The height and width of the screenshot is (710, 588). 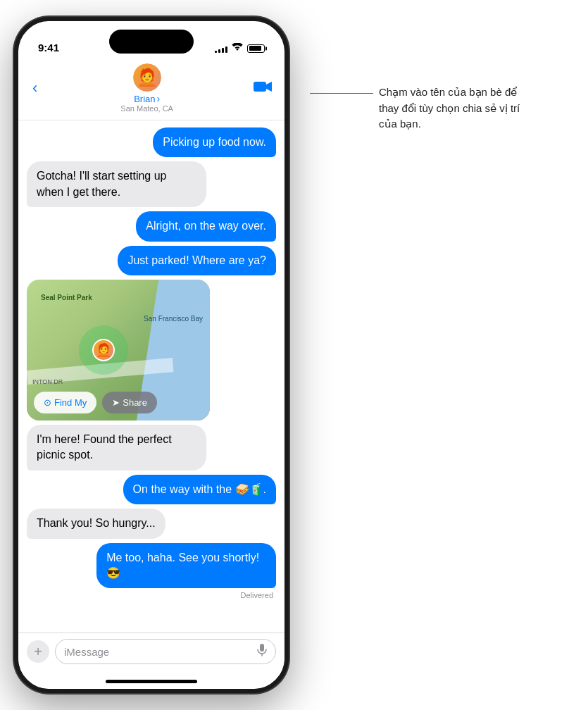 What do you see at coordinates (96, 523) in the screenshot?
I see `message-bubble-received-3: Thank you! So hungry...` at bounding box center [96, 523].